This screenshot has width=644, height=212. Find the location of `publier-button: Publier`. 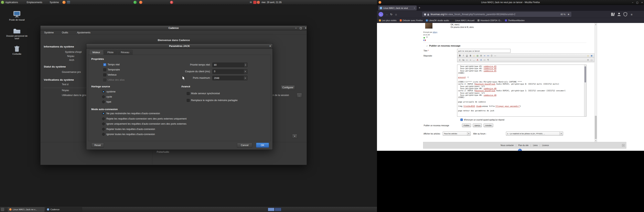

publier-button: Publier is located at coordinates (466, 126).